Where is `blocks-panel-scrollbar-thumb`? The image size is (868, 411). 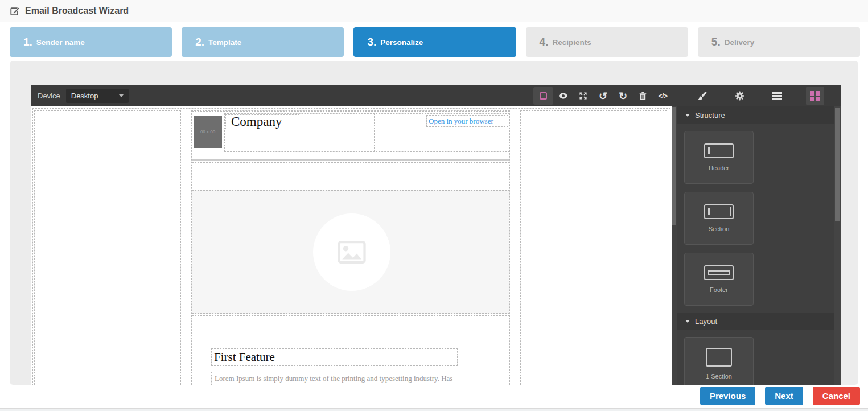
blocks-panel-scrollbar-thumb is located at coordinates (838, 165).